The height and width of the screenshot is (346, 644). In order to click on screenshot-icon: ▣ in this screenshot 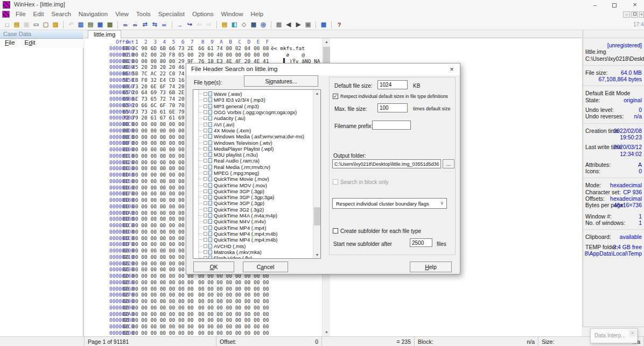, I will do `click(308, 25)`.